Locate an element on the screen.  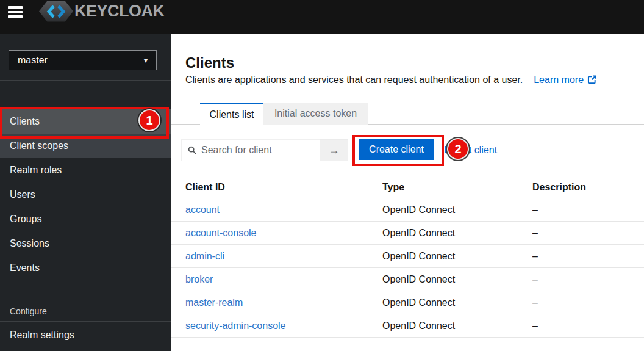
client-link-security-admin-console: security-admin-console is located at coordinates (235, 326).